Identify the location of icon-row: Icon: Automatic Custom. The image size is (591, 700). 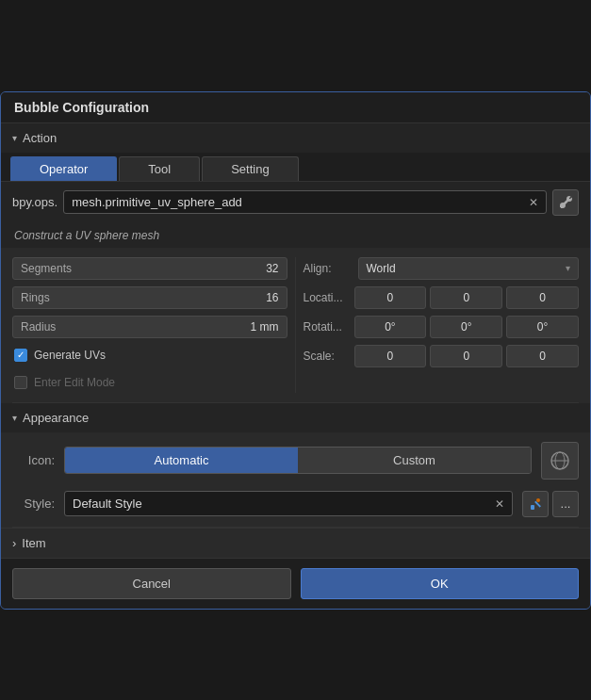
(296, 461).